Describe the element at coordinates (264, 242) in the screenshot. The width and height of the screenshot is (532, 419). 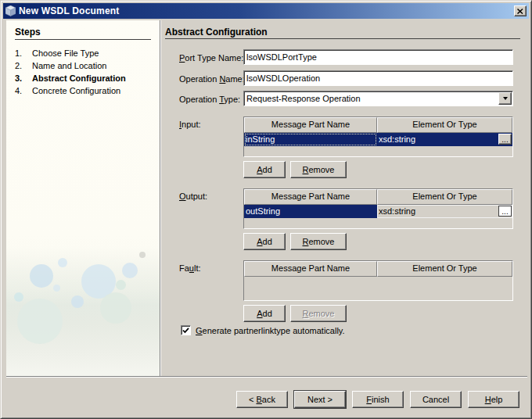
I see `output-add-button: Add` at that location.